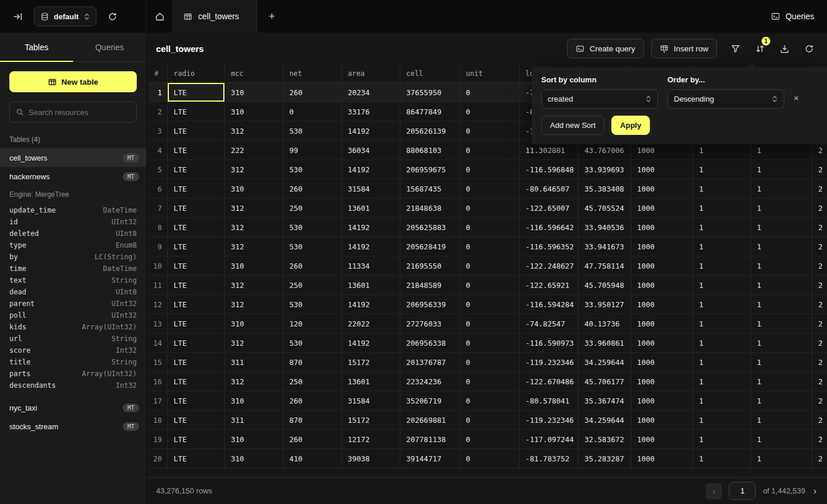 The image size is (827, 504). What do you see at coordinates (313, 324) in the screenshot?
I see `cell: 120` at bounding box center [313, 324].